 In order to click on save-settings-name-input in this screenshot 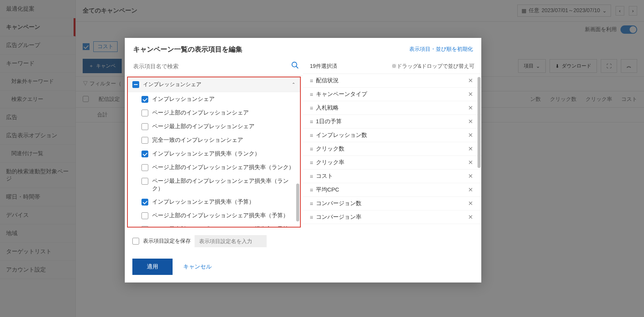, I will do `click(231, 241)`.